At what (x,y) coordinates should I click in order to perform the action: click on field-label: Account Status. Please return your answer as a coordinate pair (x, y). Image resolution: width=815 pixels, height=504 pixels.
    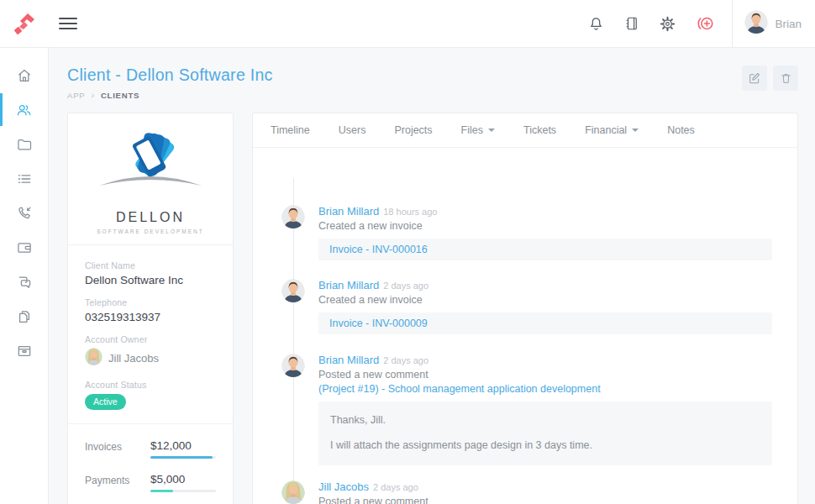
    Looking at the image, I should click on (150, 385).